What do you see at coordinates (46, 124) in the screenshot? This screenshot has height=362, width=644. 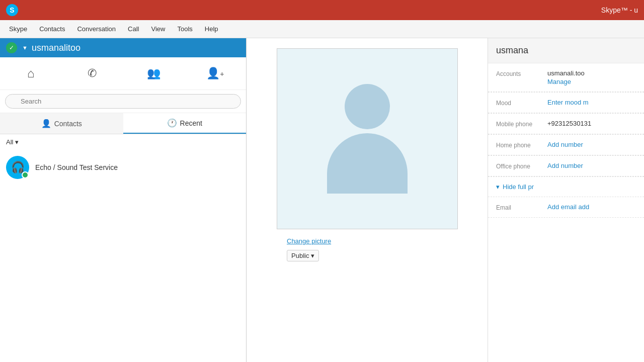 I see `contacts-tab-icon: 👤` at bounding box center [46, 124].